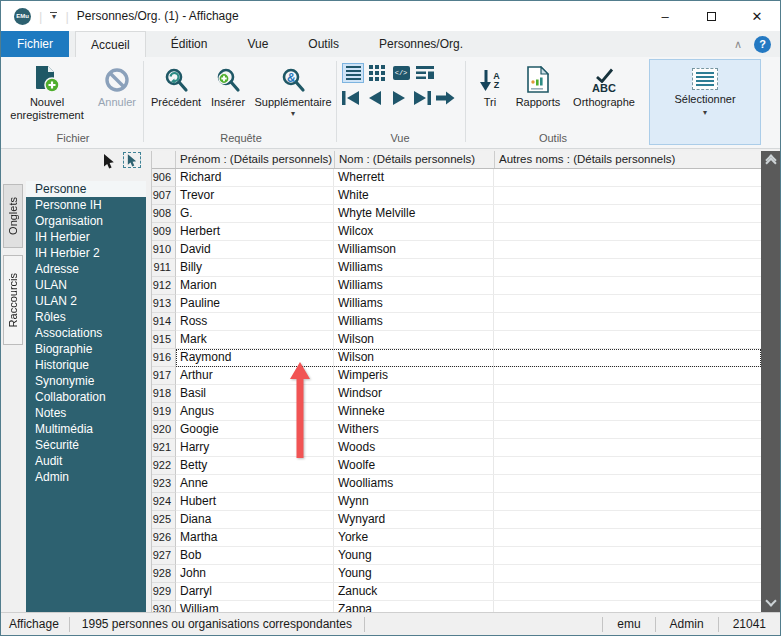 This screenshot has width=781, height=636. What do you see at coordinates (86, 413) in the screenshot?
I see `sidebar-module-item: Notes` at bounding box center [86, 413].